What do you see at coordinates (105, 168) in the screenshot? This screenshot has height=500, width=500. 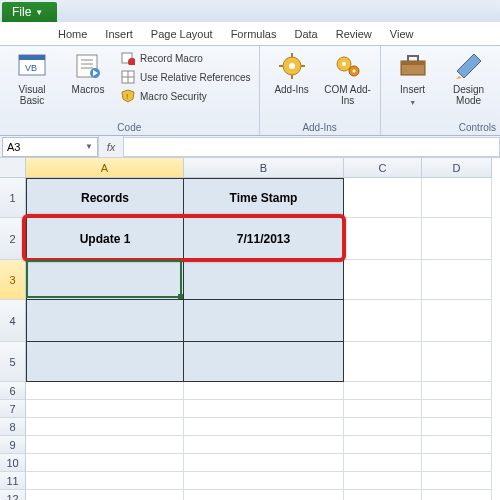 I see `column-header: A` at bounding box center [105, 168].